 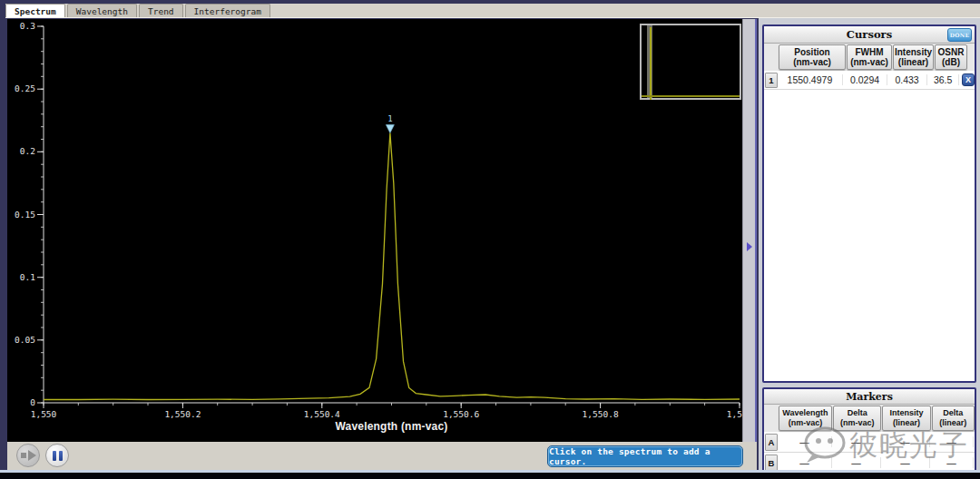 I want to click on cursors-table-header: Position(nm-vac) FWHM(nm-vac) Intensity(…, so click(x=869, y=57).